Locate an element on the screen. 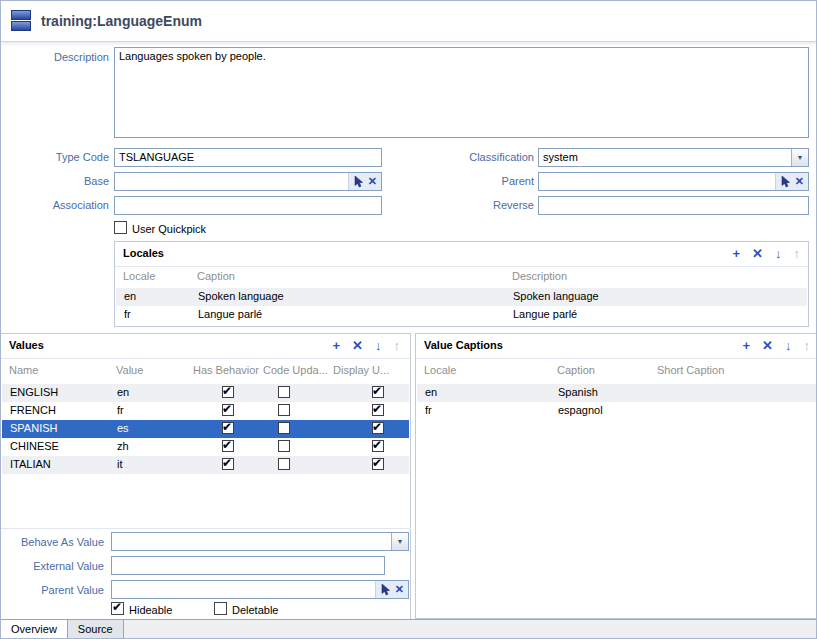  association-field is located at coordinates (248, 206).